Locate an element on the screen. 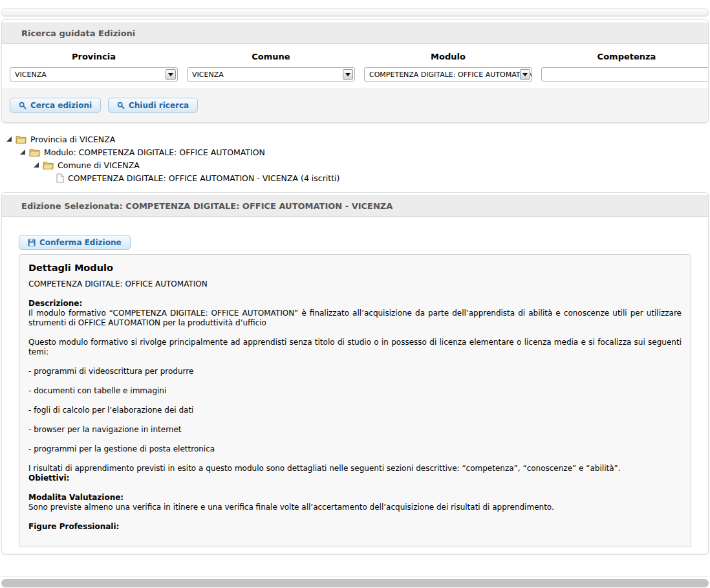 The height and width of the screenshot is (588, 710). details-section-label: Figure Professionali: is located at coordinates (355, 527).